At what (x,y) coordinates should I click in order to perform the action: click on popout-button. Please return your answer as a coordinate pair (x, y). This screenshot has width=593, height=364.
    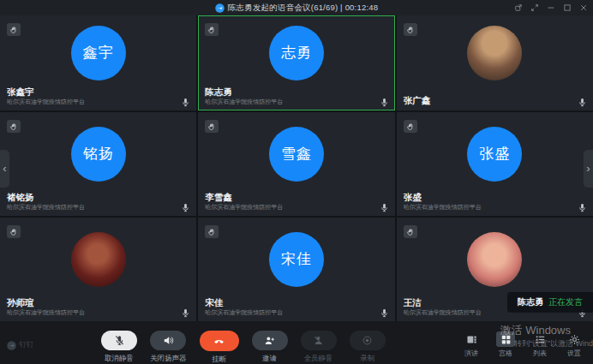
    Looking at the image, I should click on (518, 8).